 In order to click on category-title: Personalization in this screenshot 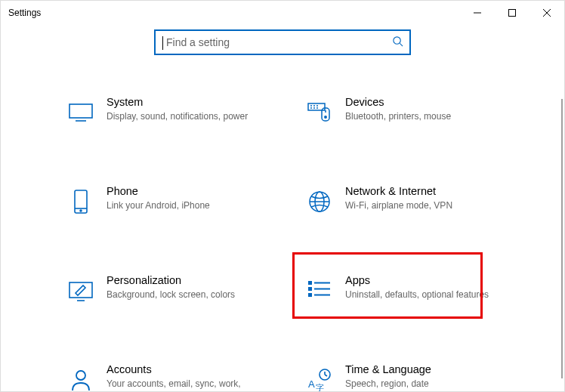, I will do `click(184, 280)`.